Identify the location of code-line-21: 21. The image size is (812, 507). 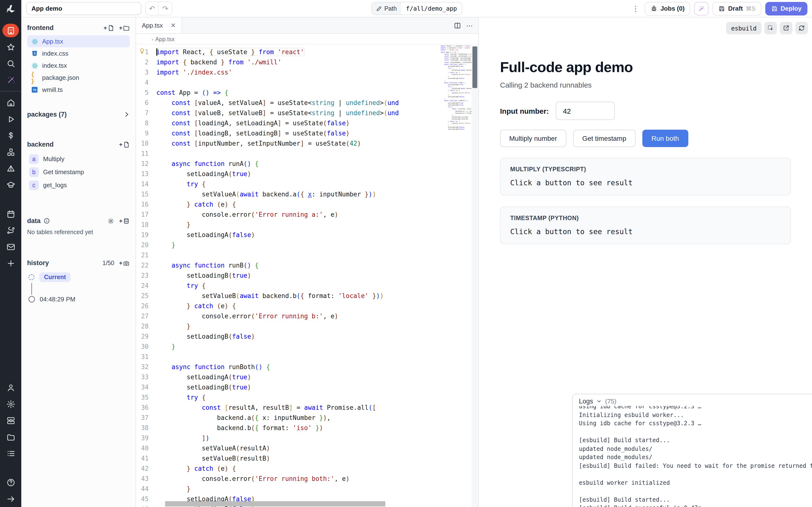
(288, 255).